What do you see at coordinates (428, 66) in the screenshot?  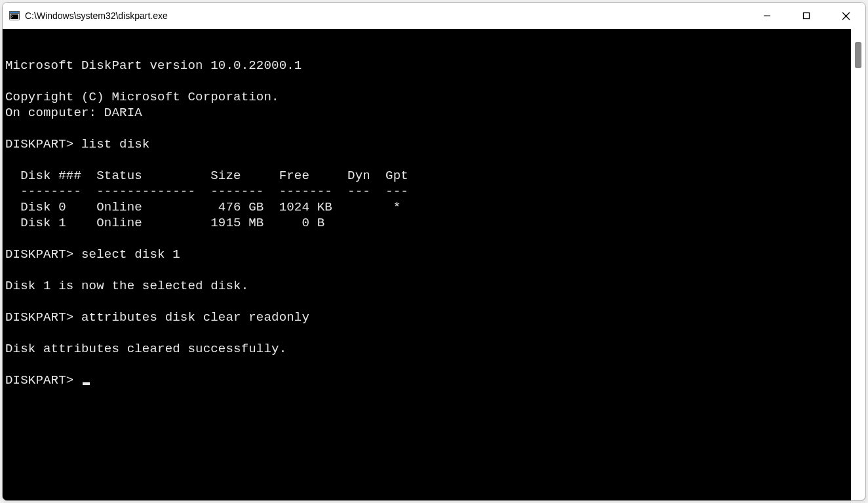 I see `terminal-line: Microsoft DiskPart version 10.0.22000.1` at bounding box center [428, 66].